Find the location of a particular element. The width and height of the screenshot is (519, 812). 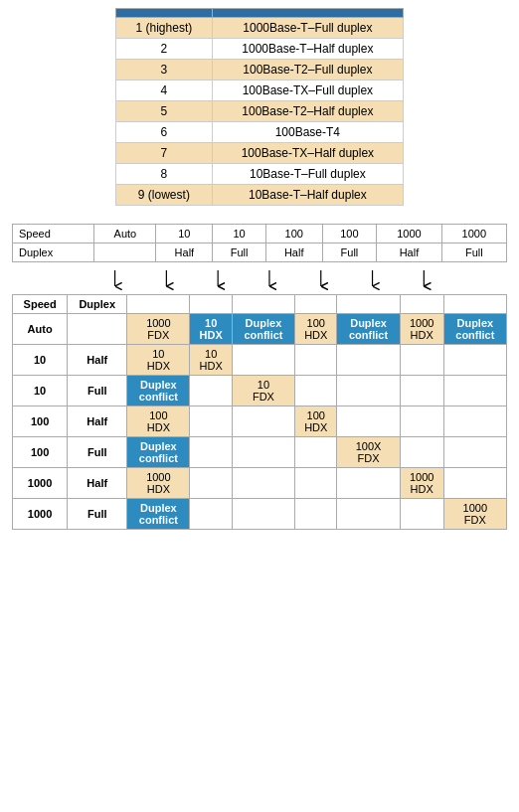

priority-cell: 1000Base-T–Half duplex is located at coordinates (307, 50).